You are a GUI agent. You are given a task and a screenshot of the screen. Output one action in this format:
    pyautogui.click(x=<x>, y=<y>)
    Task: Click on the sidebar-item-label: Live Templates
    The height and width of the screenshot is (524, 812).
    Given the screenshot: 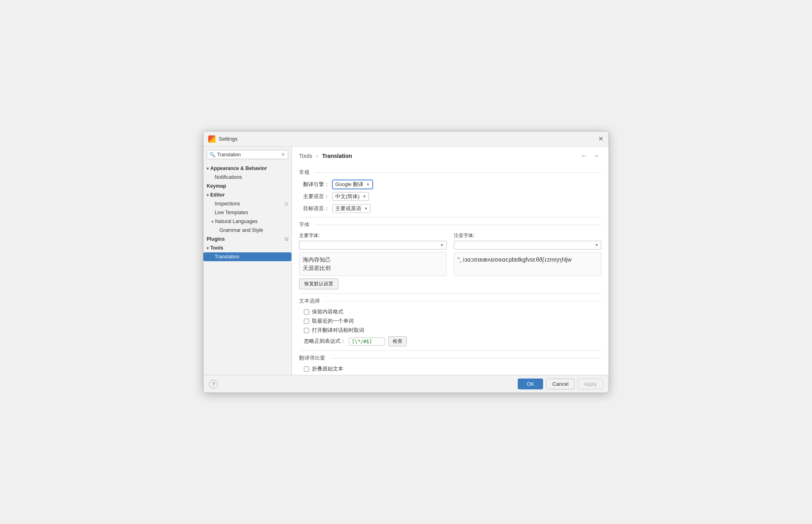 What is the action you would take?
    pyautogui.click(x=232, y=213)
    